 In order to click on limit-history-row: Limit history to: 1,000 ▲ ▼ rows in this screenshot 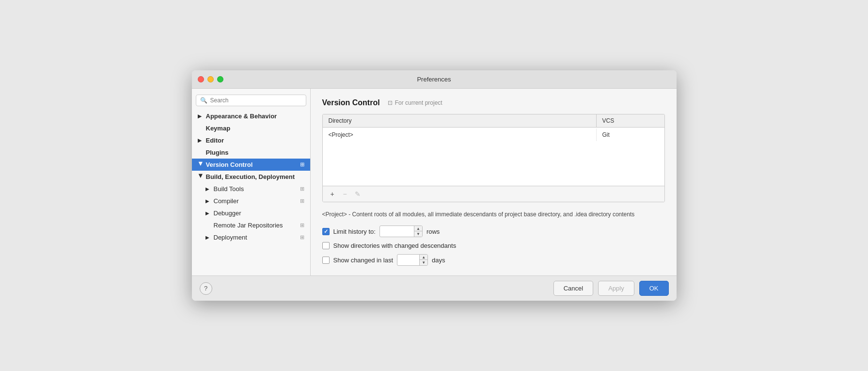, I will do `click(493, 231)`.